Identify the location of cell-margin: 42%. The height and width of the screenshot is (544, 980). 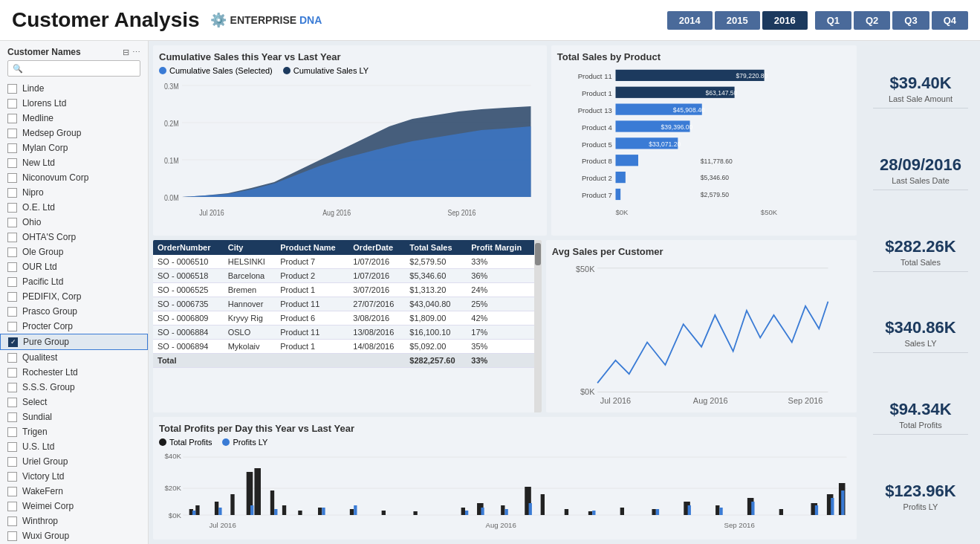
(501, 318).